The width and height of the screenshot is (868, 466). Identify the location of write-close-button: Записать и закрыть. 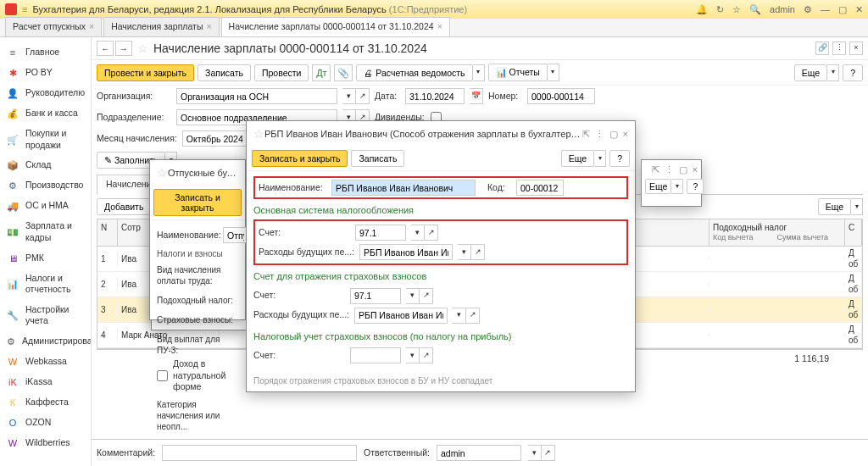
(198, 202).